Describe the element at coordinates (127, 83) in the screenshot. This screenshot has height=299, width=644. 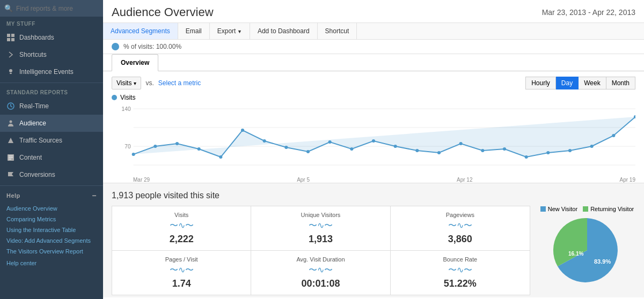
I see `metric-dropdown: Visits` at that location.